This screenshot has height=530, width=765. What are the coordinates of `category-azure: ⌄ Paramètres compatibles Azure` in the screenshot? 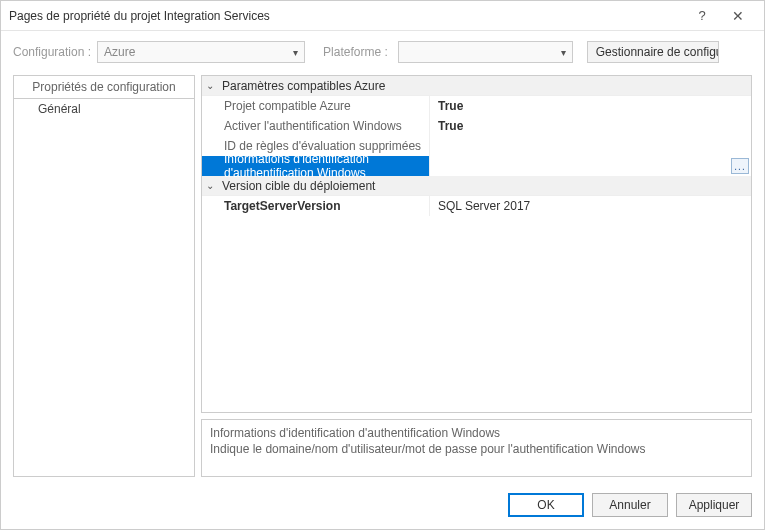 It's located at (476, 86).